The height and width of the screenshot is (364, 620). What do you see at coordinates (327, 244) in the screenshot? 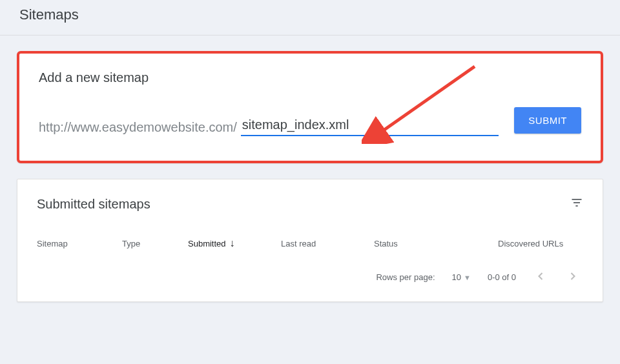
I see `column-last-read: Last read` at bounding box center [327, 244].